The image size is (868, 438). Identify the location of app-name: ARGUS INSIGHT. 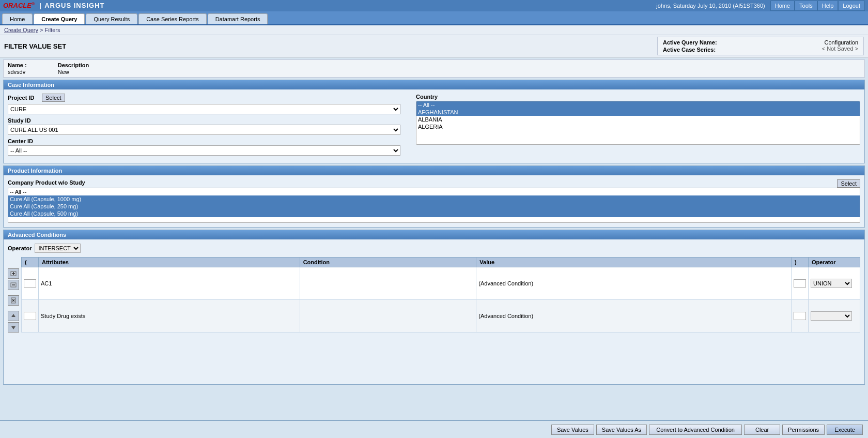
(74, 5).